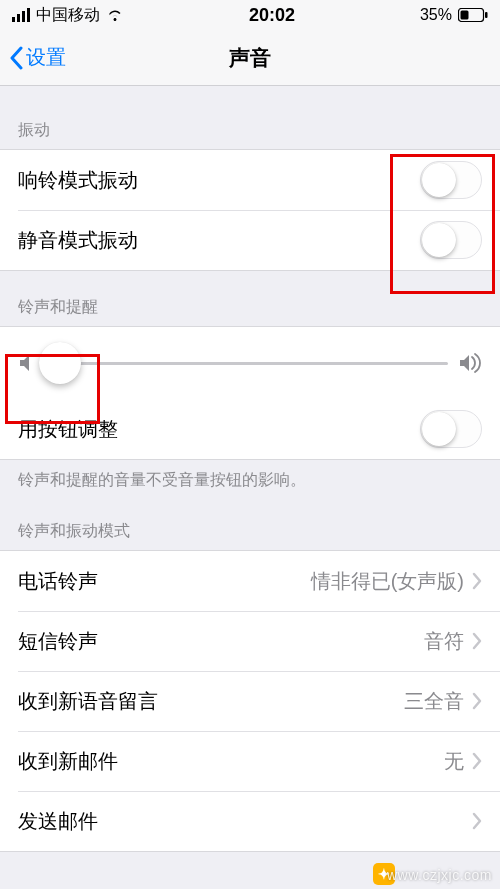 This screenshot has height=889, width=500. Describe the element at coordinates (21, 15) in the screenshot. I see `signal-bars-icon` at that location.